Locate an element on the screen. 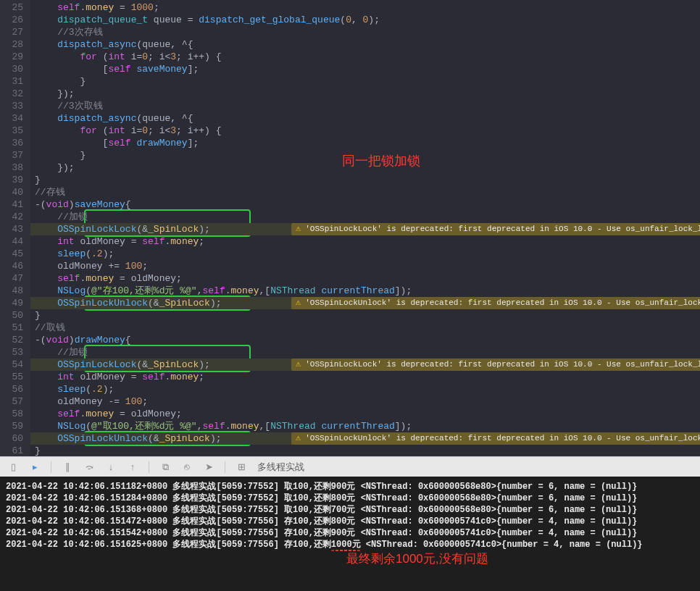  code-line: oldMoney -= 100; is located at coordinates (365, 401).